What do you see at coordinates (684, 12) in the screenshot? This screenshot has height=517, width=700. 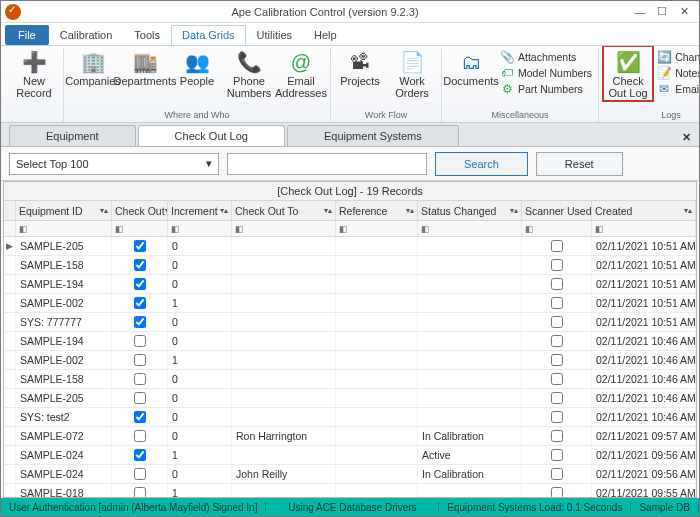 I see `close-button: ✕` at bounding box center [684, 12].